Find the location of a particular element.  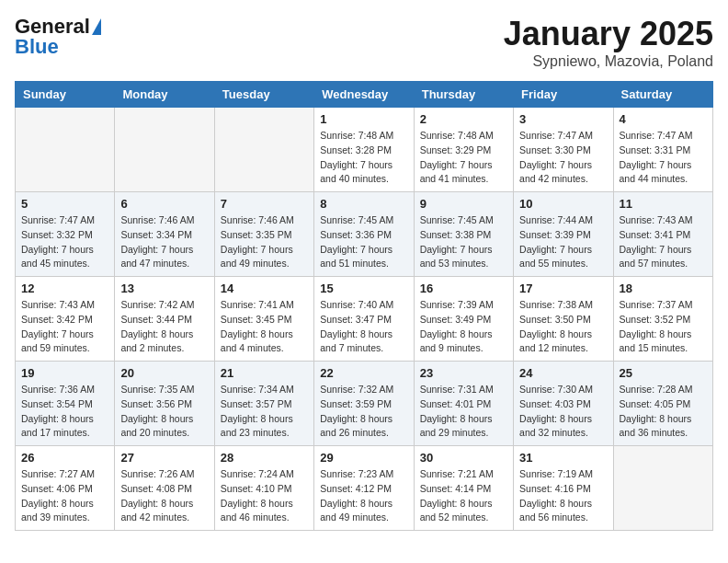

table-row: 15Sunrise: 7:40 AMSunset: 3:47 PMDayligh… is located at coordinates (364, 319).